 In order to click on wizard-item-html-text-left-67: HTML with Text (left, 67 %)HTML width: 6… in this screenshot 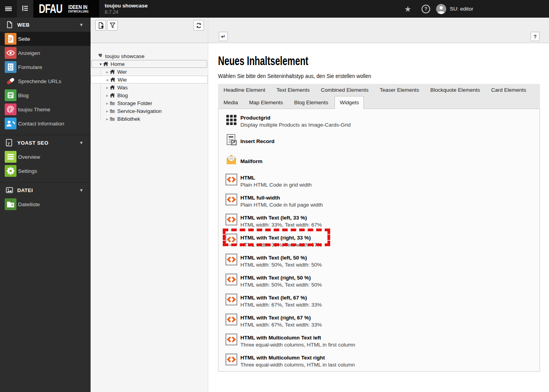, I will do `click(379, 301)`.